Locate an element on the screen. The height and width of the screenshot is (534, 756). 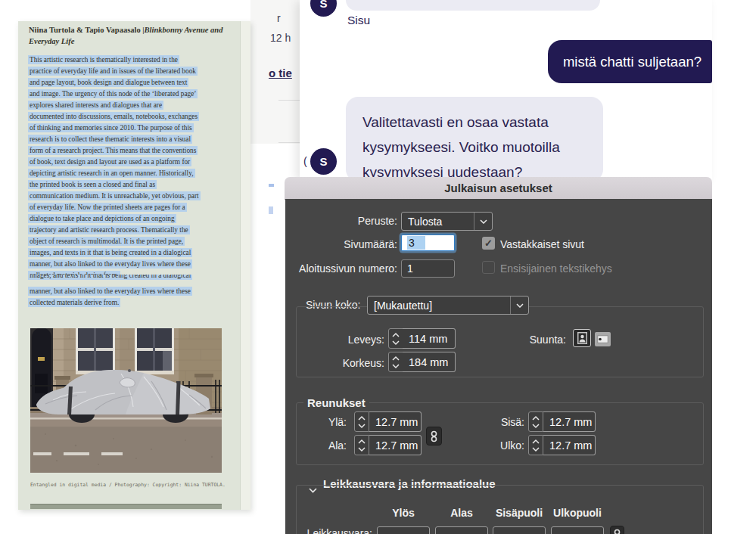
page-count-label: Sivumäärä: is located at coordinates (341, 244).